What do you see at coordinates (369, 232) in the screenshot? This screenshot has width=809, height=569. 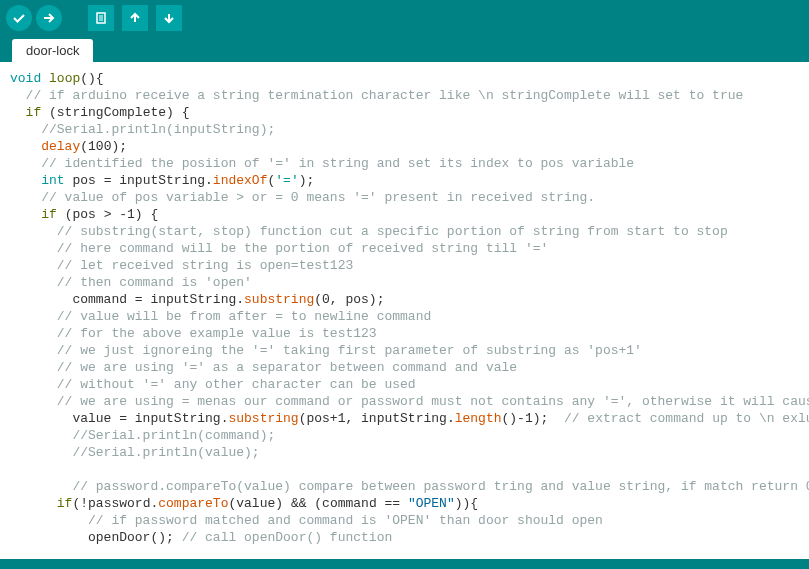 I see `code-comment: // substring(start, stop) function cut a…` at bounding box center [369, 232].